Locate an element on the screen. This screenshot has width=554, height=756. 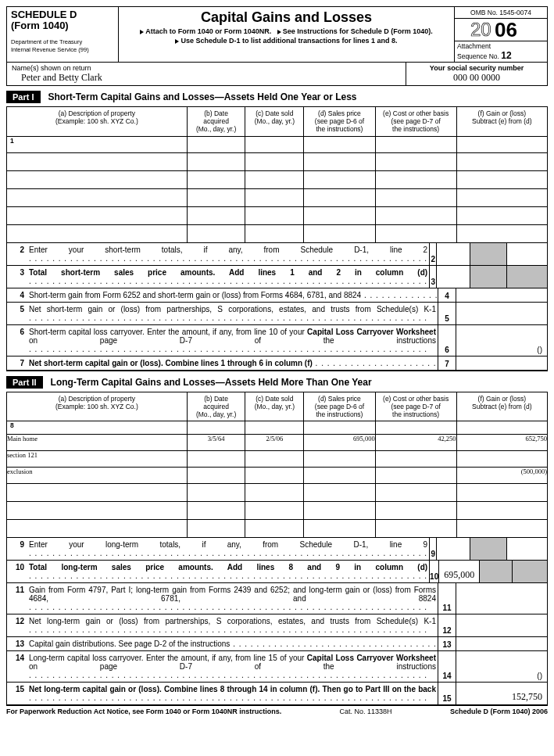
svg-text: 06 is located at coordinates (506, 30).